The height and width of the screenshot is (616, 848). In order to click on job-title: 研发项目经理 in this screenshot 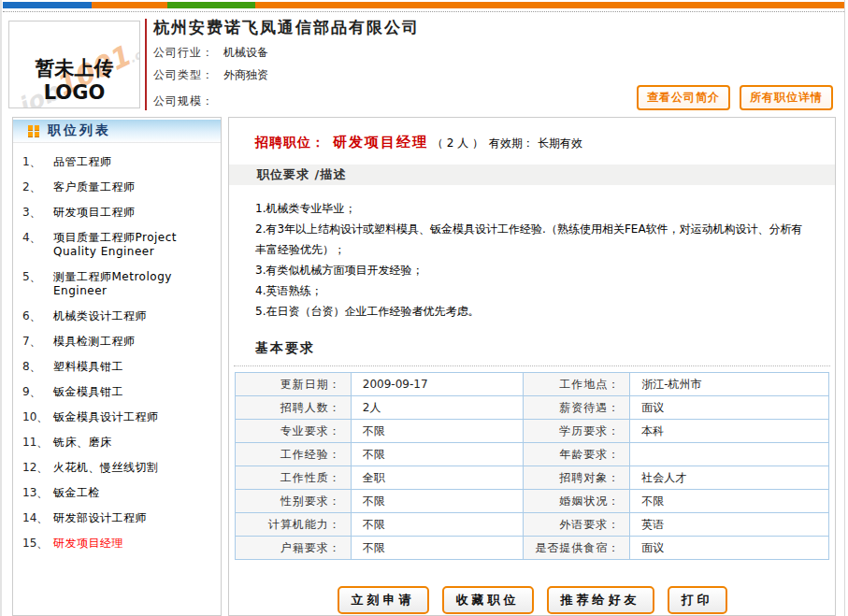, I will do `click(381, 142)`.